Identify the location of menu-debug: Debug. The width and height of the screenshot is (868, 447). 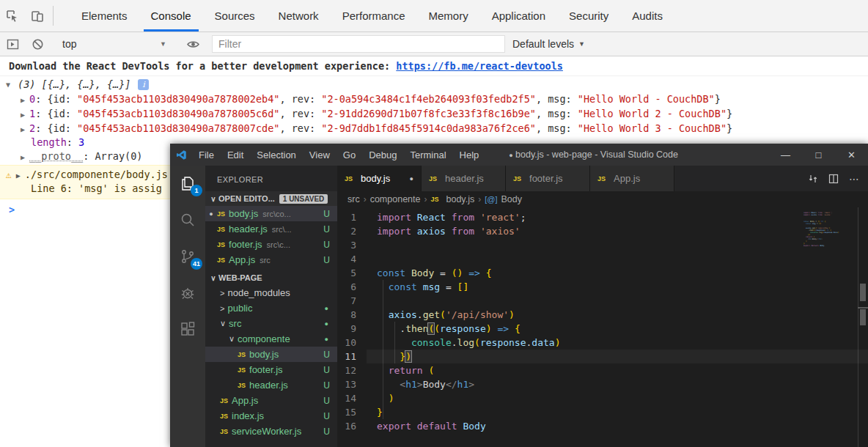
(383, 155).